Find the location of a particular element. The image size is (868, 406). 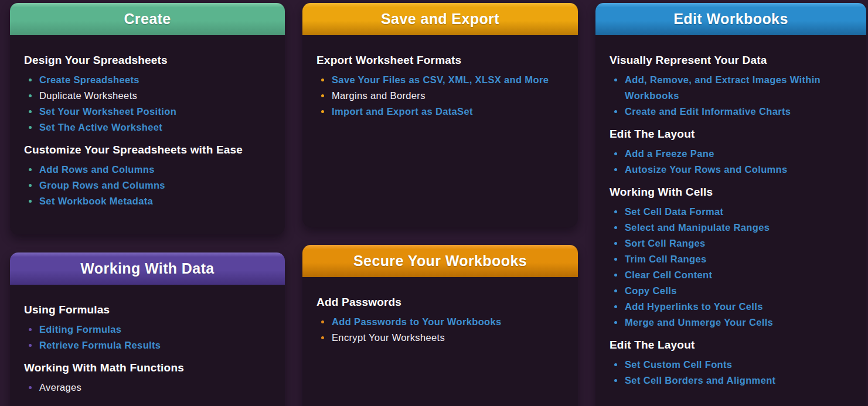

topic-item: Set Your Worksheet Position is located at coordinates (148, 111).